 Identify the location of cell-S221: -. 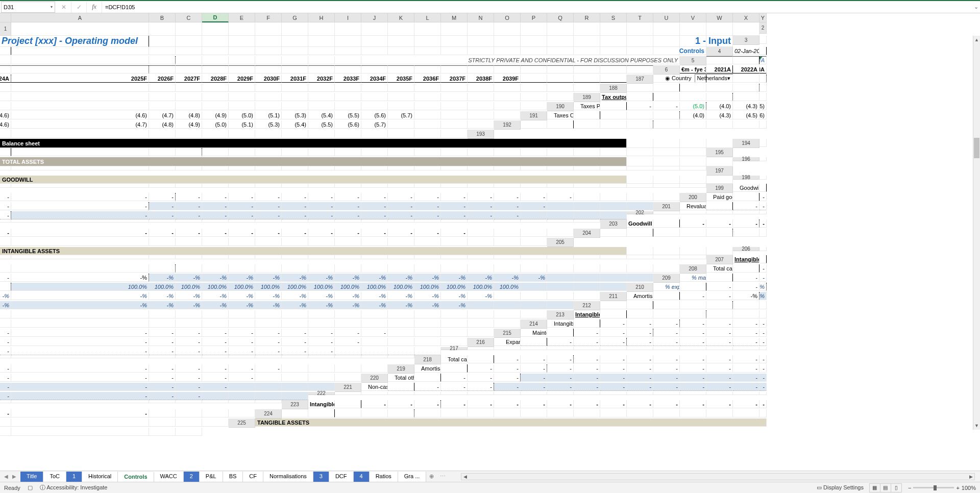
(80, 396).